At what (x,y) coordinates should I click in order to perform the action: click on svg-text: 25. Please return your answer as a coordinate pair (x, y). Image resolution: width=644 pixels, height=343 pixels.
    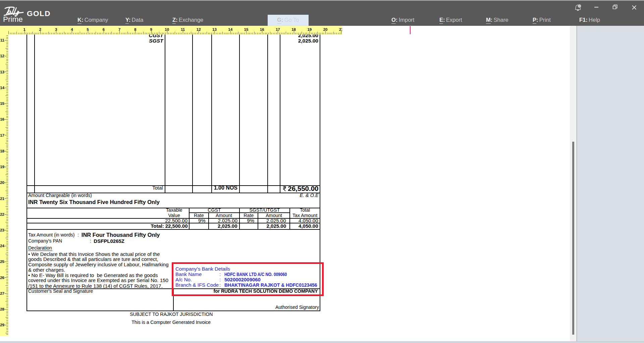
    Looking at the image, I should click on (2, 262).